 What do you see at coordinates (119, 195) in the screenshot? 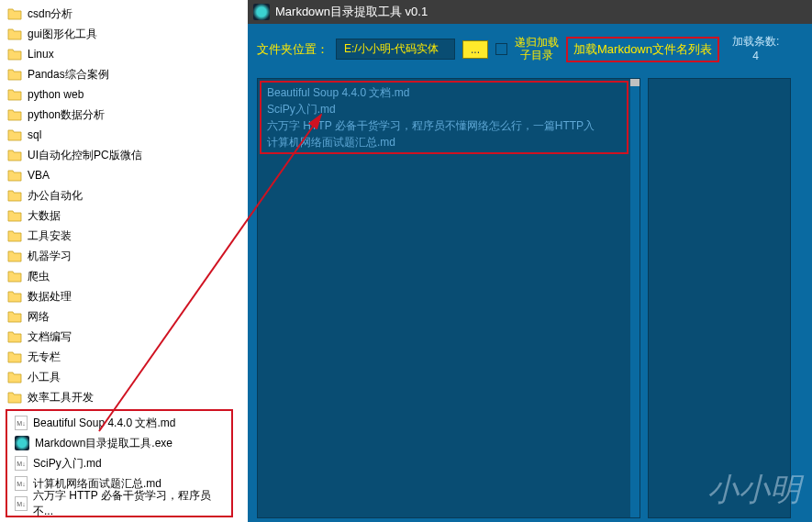
I see `folder-item: 办公自动化` at bounding box center [119, 195].